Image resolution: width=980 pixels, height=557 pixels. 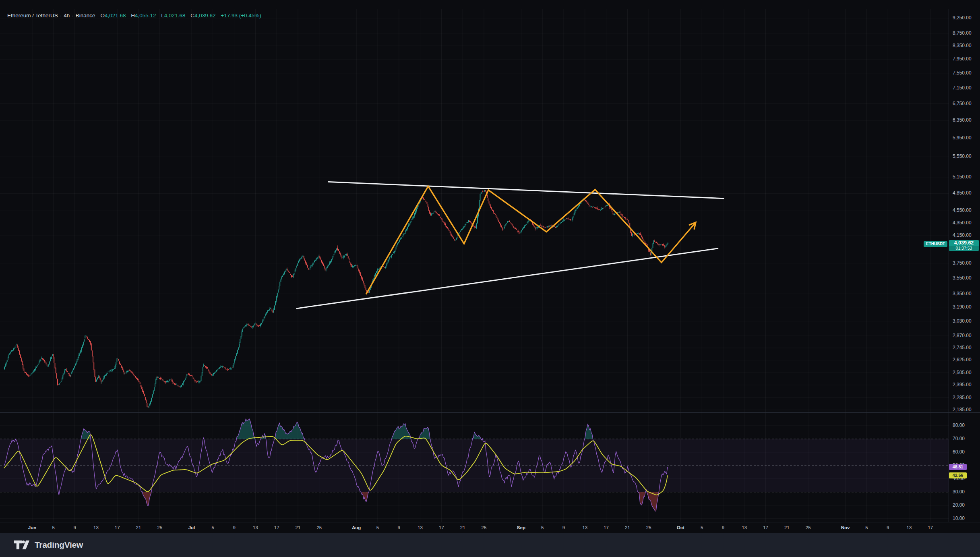 What do you see at coordinates (59, 545) in the screenshot?
I see `tradingview-wordmark: TradingView` at bounding box center [59, 545].